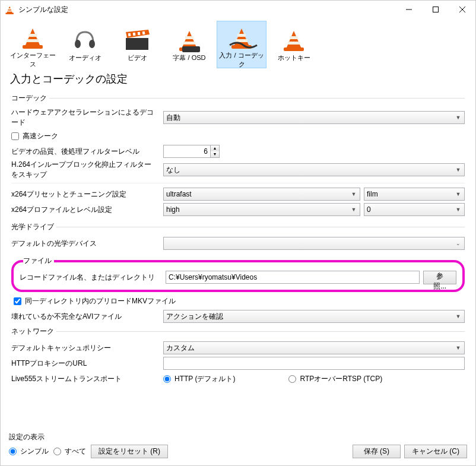 The height and width of the screenshot is (466, 476). What do you see at coordinates (189, 45) in the screenshot?
I see `tab-subtitles: 字幕 / OSD` at bounding box center [189, 45].